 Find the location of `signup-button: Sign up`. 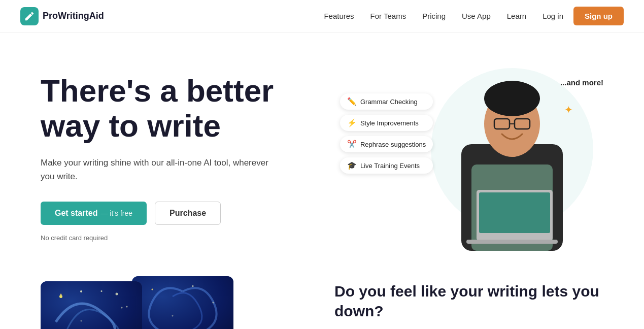

signup-button: Sign up is located at coordinates (599, 16).